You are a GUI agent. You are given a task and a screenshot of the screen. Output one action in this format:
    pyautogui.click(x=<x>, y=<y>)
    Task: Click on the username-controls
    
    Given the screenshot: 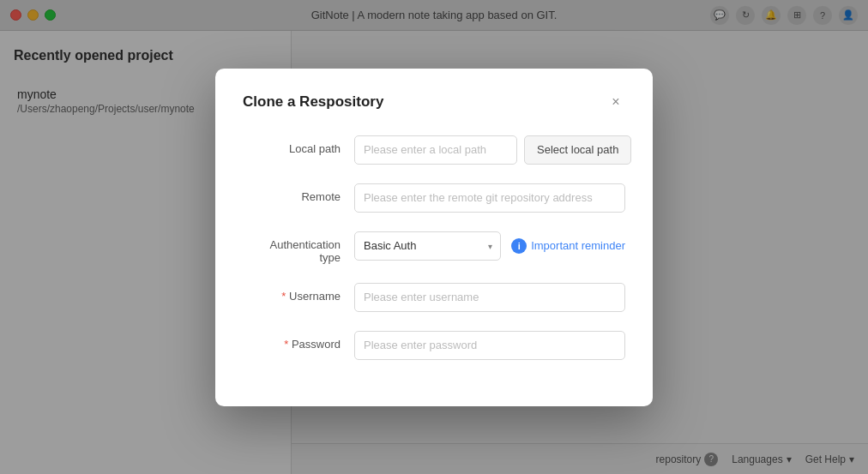 What is the action you would take?
    pyautogui.click(x=490, y=297)
    